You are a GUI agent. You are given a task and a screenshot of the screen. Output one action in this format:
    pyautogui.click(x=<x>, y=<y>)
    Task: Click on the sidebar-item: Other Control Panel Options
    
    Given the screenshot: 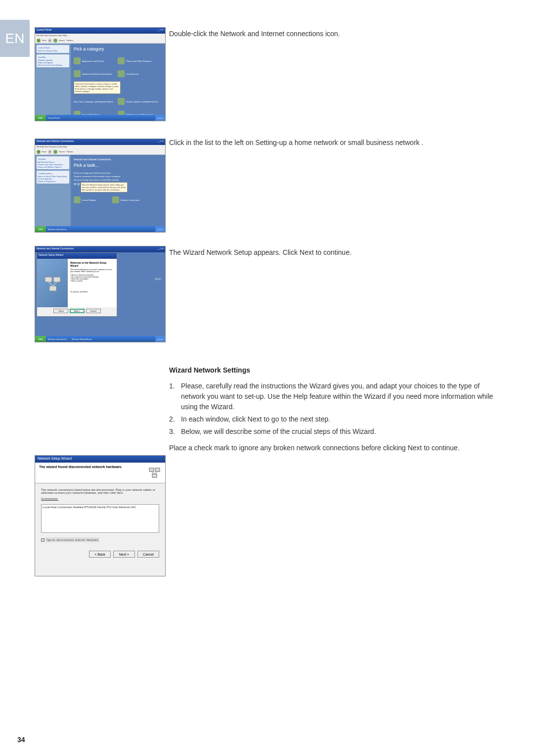 What is the action you would take?
    pyautogui.click(x=53, y=65)
    